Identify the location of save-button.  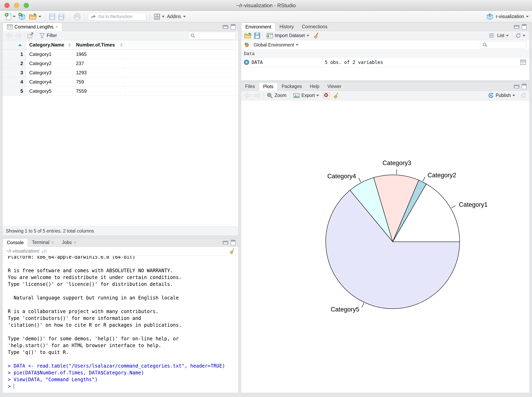
(52, 17).